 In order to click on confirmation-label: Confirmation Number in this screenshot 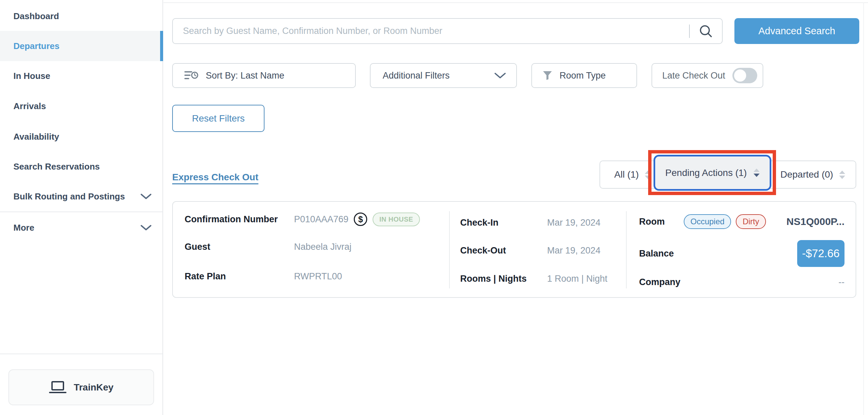, I will do `click(239, 219)`.